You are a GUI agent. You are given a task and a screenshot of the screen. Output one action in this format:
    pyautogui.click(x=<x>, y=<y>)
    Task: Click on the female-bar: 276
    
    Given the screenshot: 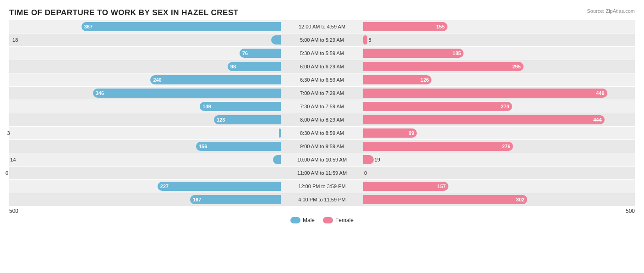 What is the action you would take?
    pyautogui.click(x=438, y=146)
    